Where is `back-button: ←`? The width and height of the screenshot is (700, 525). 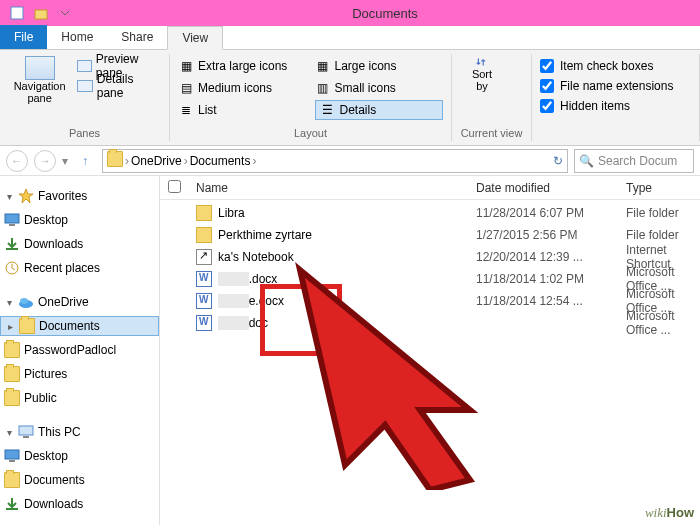 back-button: ← is located at coordinates (17, 161).